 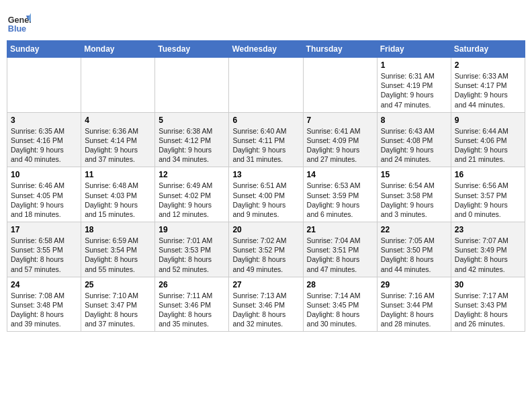 I want to click on day-info: Sunrise: 6:58 AMSunset: 3:55 PMDaylight:…, so click(x=44, y=255).